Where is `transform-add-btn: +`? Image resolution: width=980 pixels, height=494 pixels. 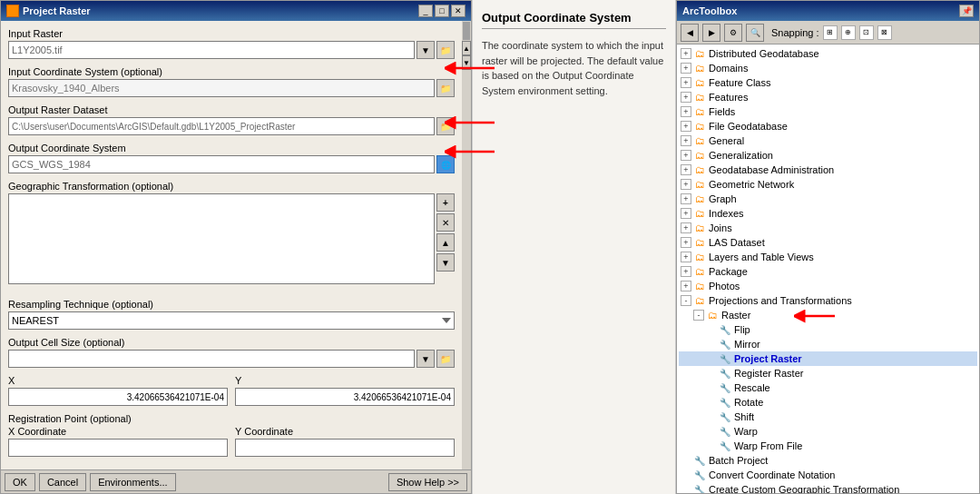 transform-add-btn: + is located at coordinates (446, 203).